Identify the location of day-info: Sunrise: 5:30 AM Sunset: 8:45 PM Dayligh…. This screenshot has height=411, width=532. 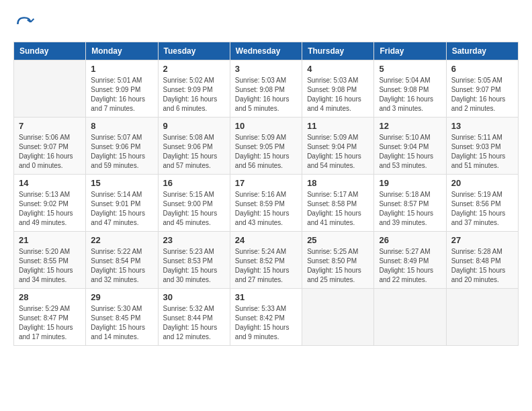
(122, 323).